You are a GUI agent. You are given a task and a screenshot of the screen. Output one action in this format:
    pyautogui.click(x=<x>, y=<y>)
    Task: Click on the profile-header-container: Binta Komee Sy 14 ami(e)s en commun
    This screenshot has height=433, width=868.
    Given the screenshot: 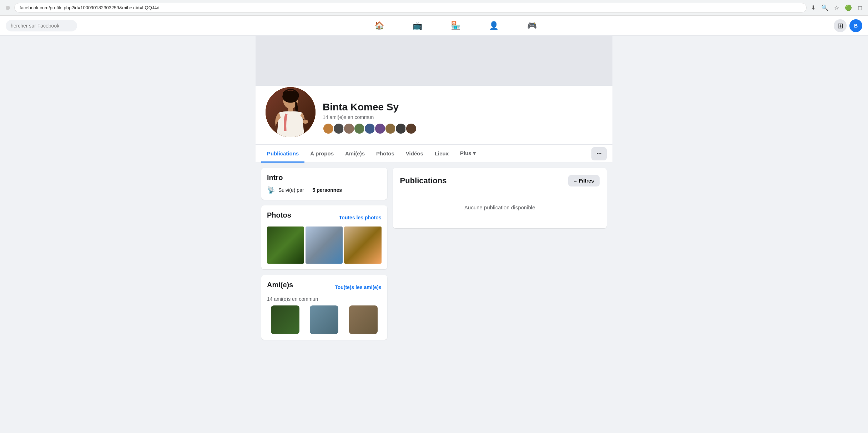 What is the action you would take?
    pyautogui.click(x=434, y=124)
    